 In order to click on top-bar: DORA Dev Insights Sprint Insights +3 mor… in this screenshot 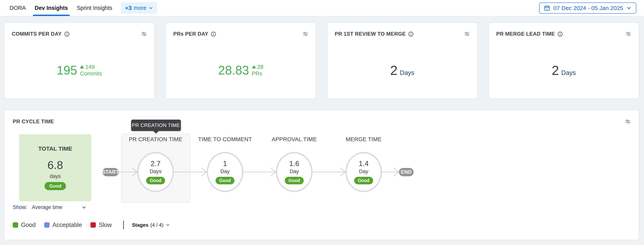, I will do `click(322, 8)`.